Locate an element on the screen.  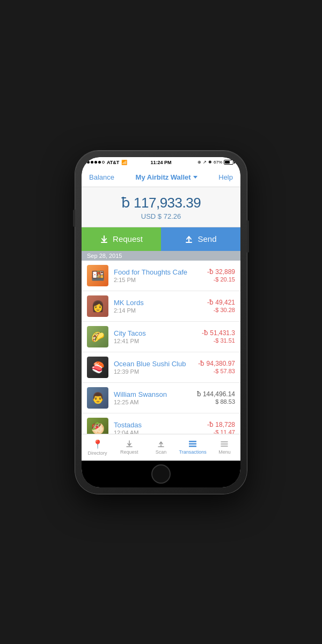
tx-usd: -$ 30.28 is located at coordinates (221, 310).